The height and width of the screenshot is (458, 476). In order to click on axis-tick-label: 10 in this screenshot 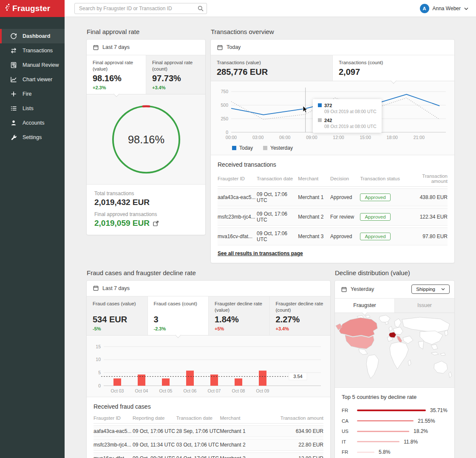, I will do `click(98, 359)`.